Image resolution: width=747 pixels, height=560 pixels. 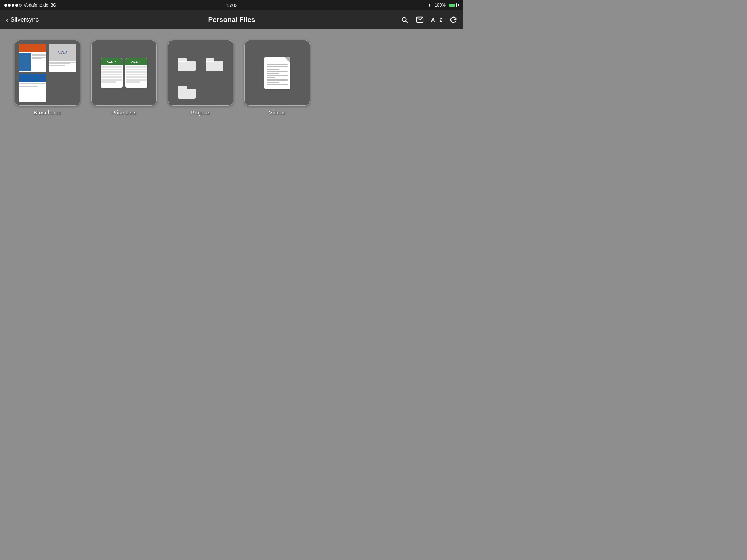 What do you see at coordinates (277, 112) in the screenshot?
I see `folder-videos-label: Videos` at bounding box center [277, 112].